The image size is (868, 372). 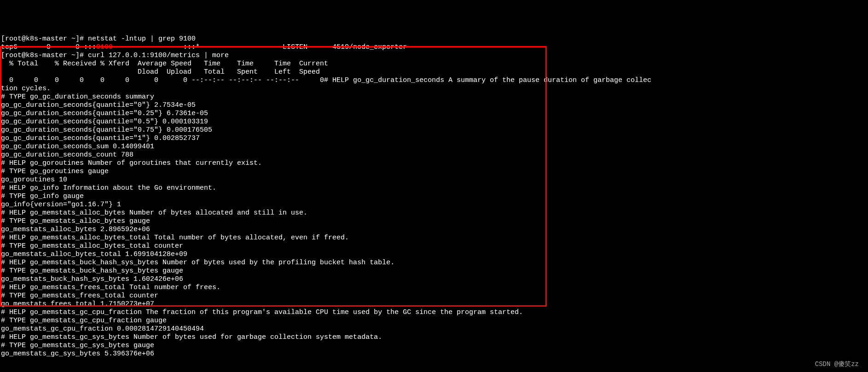 I want to click on curl-header-row: Dload Upload Total Spent Left Speed, so click(x=160, y=72).